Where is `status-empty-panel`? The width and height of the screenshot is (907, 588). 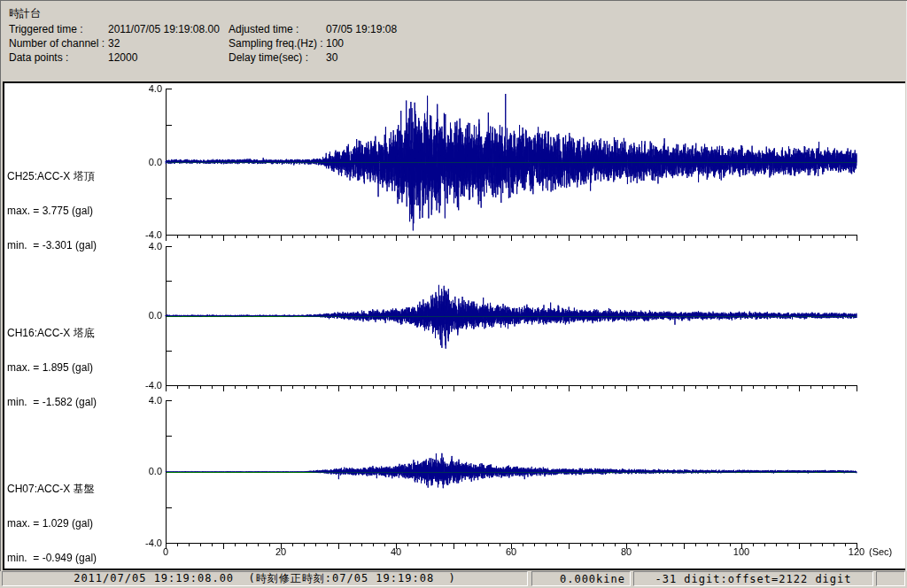
status-empty-panel is located at coordinates (891, 579).